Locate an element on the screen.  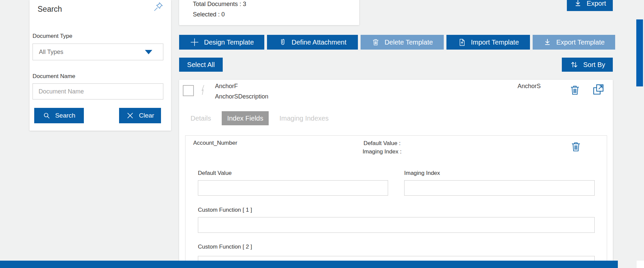
select-all-button: Select All is located at coordinates (201, 65).